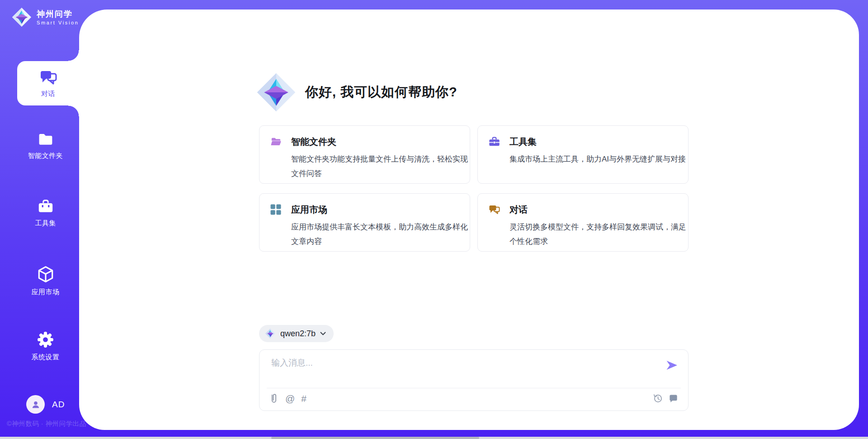 Image resolution: width=868 pixels, height=439 pixels. I want to click on history-button, so click(658, 398).